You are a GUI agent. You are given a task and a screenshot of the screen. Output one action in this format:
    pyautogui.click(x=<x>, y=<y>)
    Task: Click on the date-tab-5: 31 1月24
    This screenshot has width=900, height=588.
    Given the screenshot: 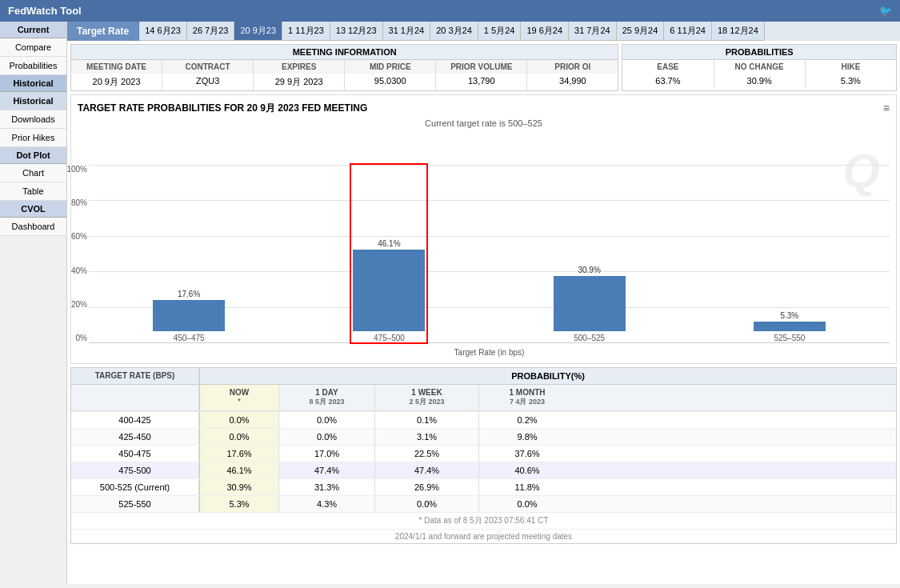 What is the action you would take?
    pyautogui.click(x=407, y=31)
    